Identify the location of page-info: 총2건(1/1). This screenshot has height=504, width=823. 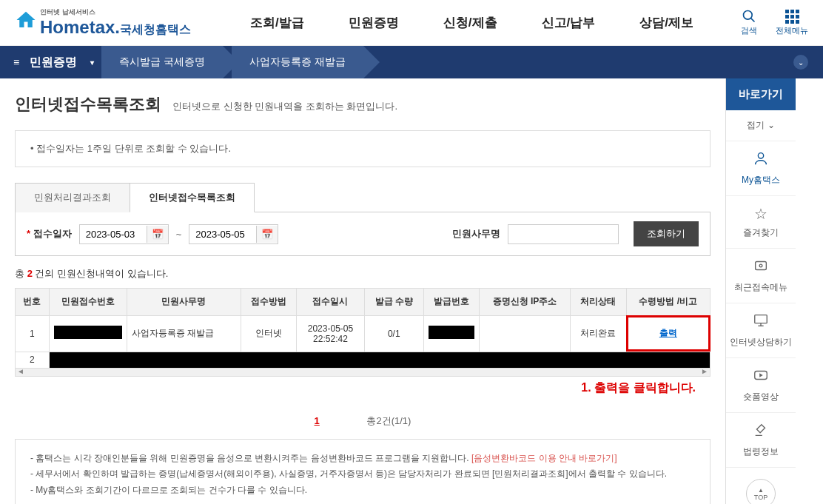
(389, 420).